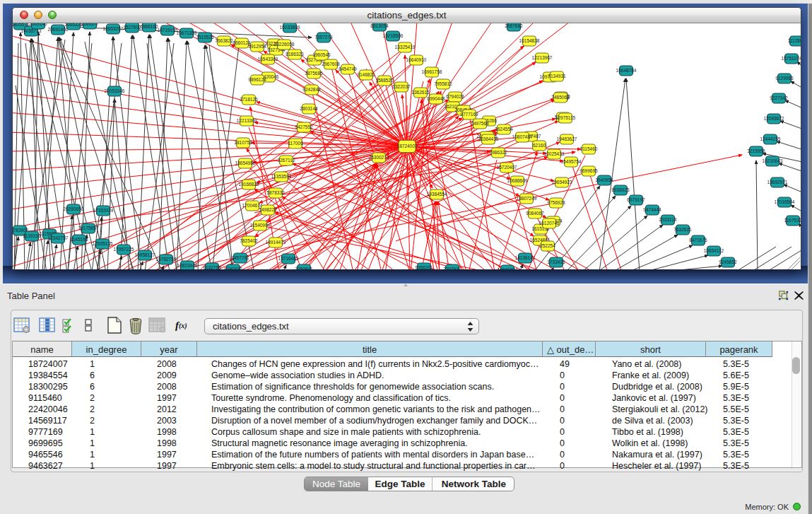 This screenshot has width=812, height=514. I want to click on svg-text: 18654982, so click(246, 163).